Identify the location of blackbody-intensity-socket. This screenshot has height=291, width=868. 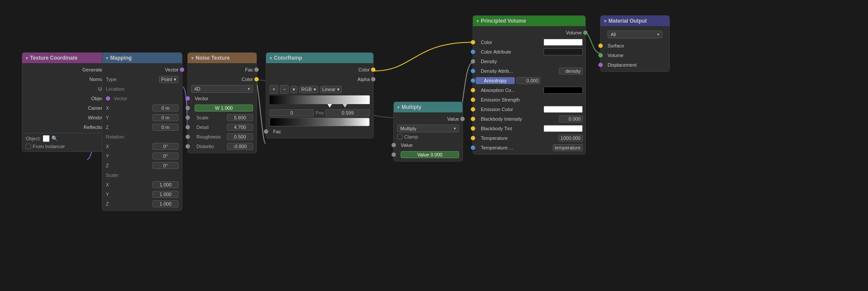
(473, 119).